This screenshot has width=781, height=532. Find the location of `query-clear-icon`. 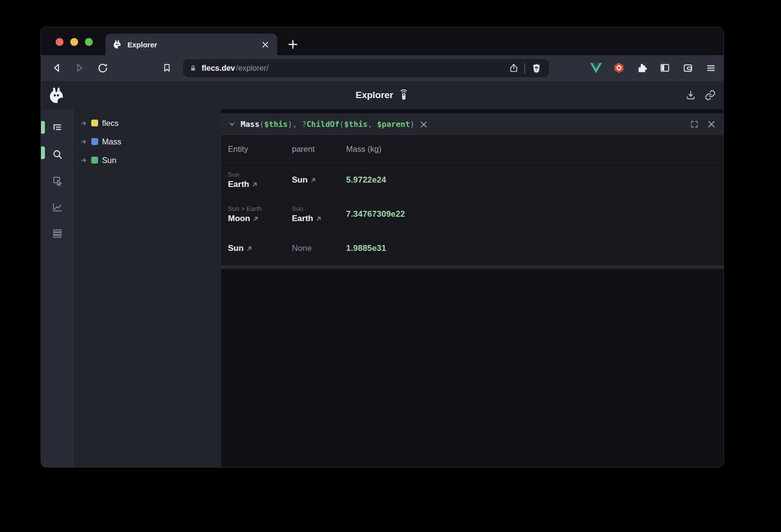

query-clear-icon is located at coordinates (424, 124).